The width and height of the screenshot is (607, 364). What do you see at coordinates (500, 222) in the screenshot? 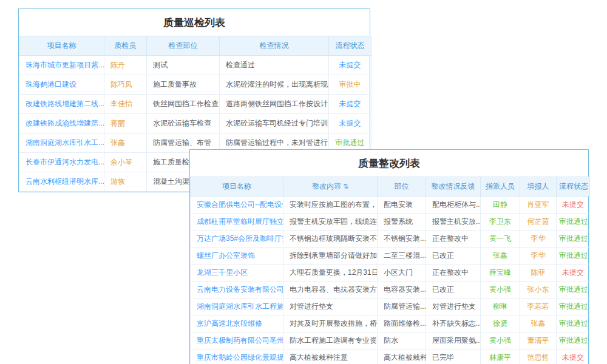
I see `assignee-name-cell: 李卫东` at bounding box center [500, 222].